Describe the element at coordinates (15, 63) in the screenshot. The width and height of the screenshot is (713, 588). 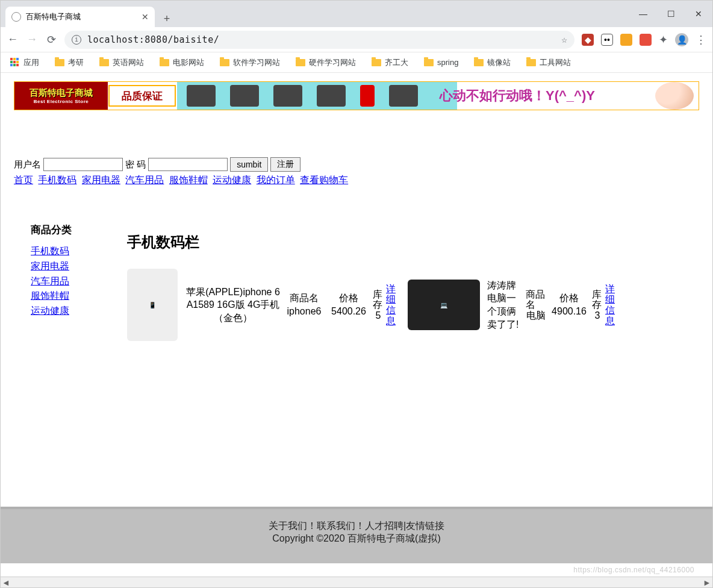
I see `apps-grid-icon` at that location.